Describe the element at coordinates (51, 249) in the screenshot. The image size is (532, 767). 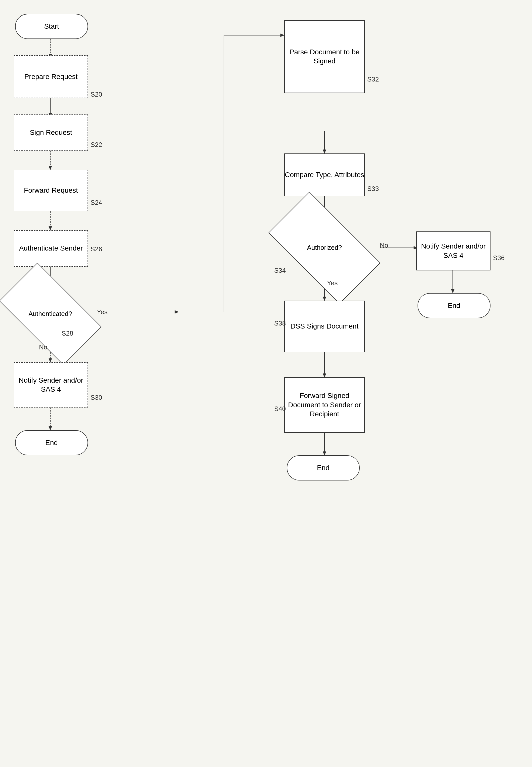
I see `authenticate-sender-box: Authenticate Sender` at that location.